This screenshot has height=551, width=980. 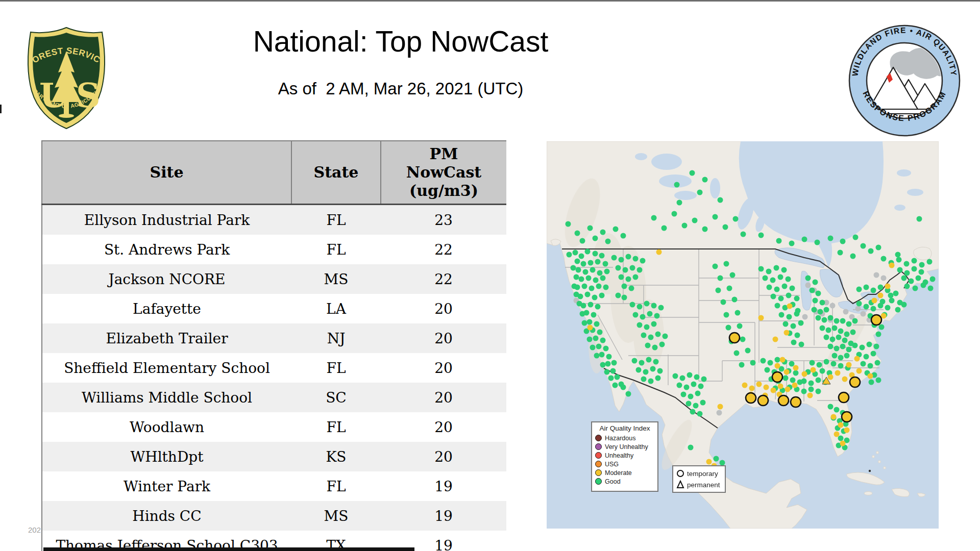 I want to click on legend-item-hazardous: Hazardous, so click(x=625, y=438).